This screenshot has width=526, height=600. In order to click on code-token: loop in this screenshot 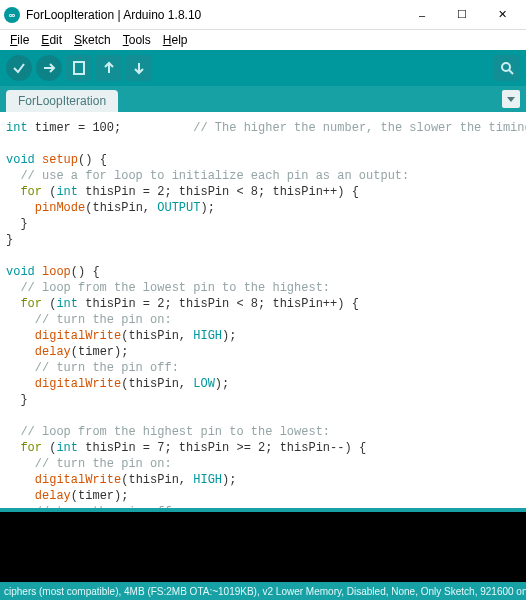, I will do `click(56, 272)`.